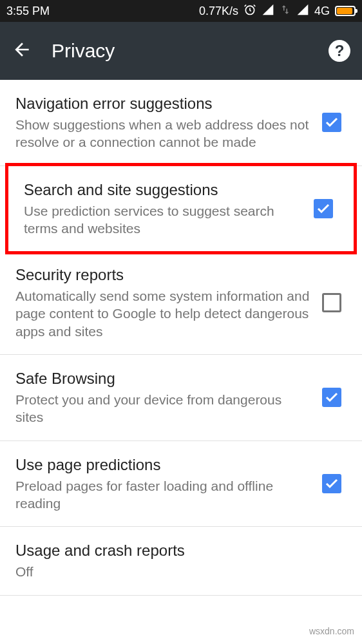 The image size is (362, 644). I want to click on setting-desc: Off, so click(181, 572).